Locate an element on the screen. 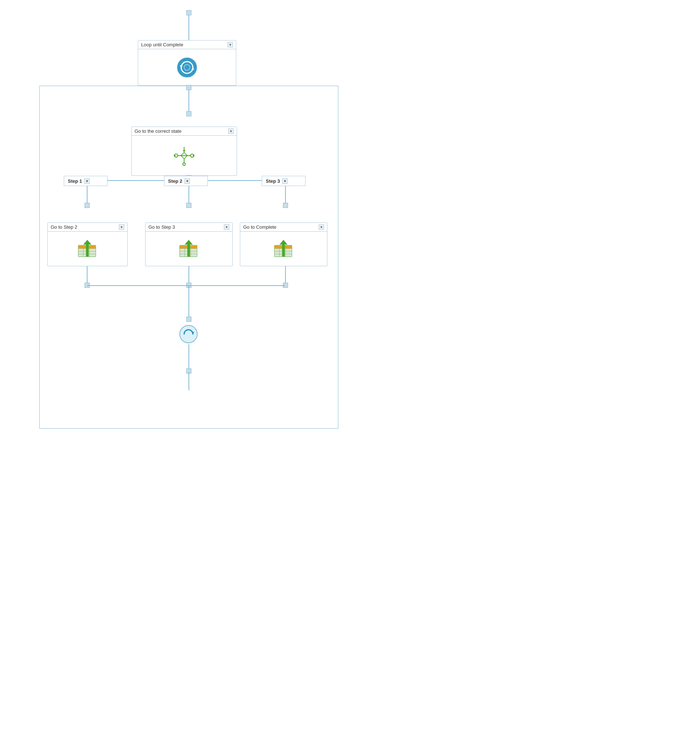 This screenshot has height=743, width=700. go-to-correct-state-box: Go to the correct state ▾ is located at coordinates (184, 151).